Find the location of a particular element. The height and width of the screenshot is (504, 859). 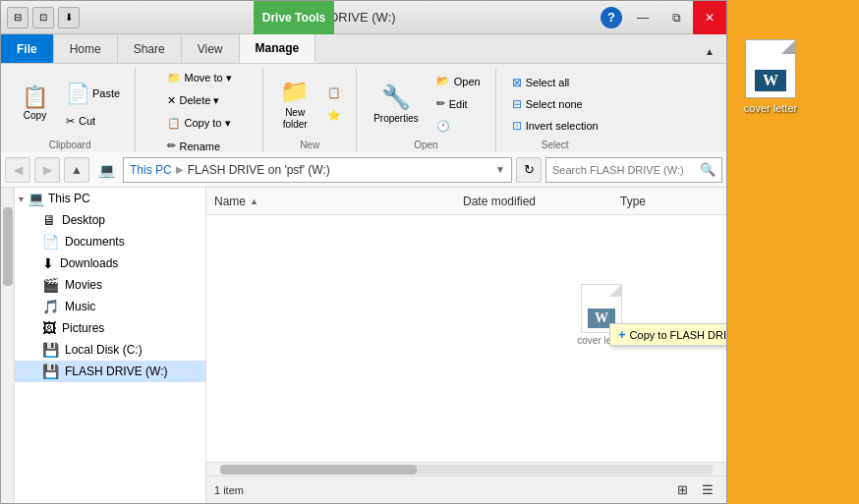

address-dropdown-arrow: ▼ is located at coordinates (500, 169).